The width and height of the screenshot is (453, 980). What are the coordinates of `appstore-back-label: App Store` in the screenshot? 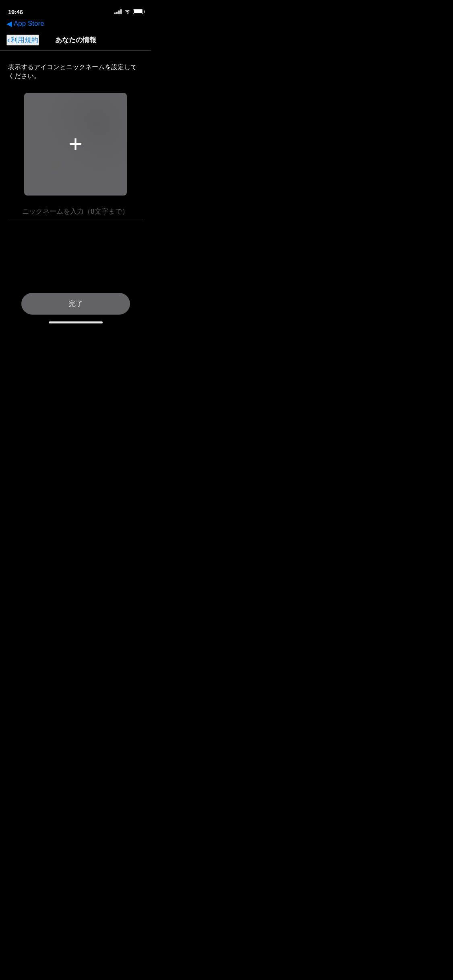 It's located at (29, 24).